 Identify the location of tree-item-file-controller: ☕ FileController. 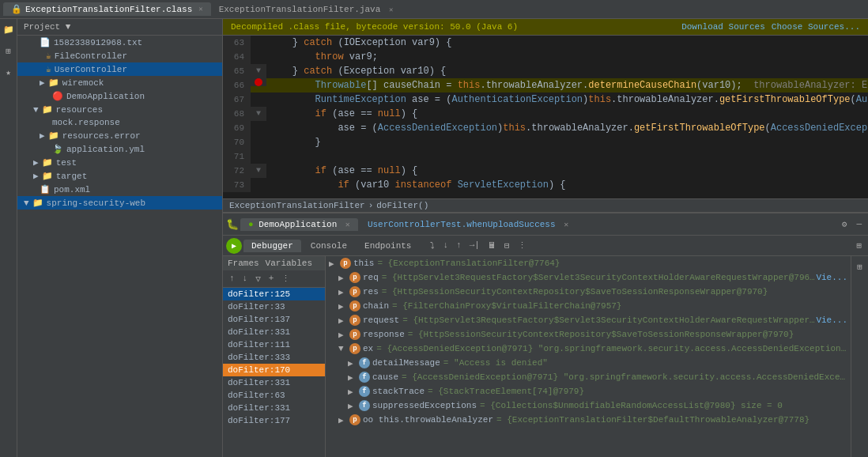
(120, 55).